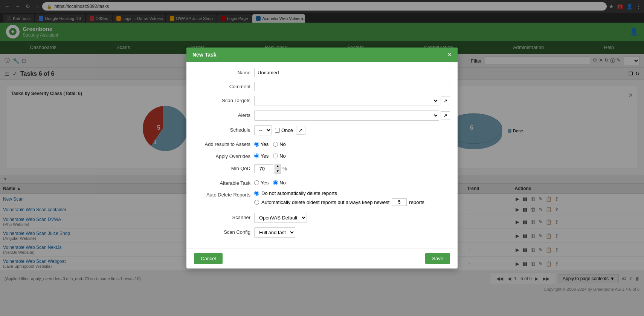 This screenshot has height=316, width=644. Describe the element at coordinates (322, 87) in the screenshot. I see `form-row-comment: Comment` at that location.